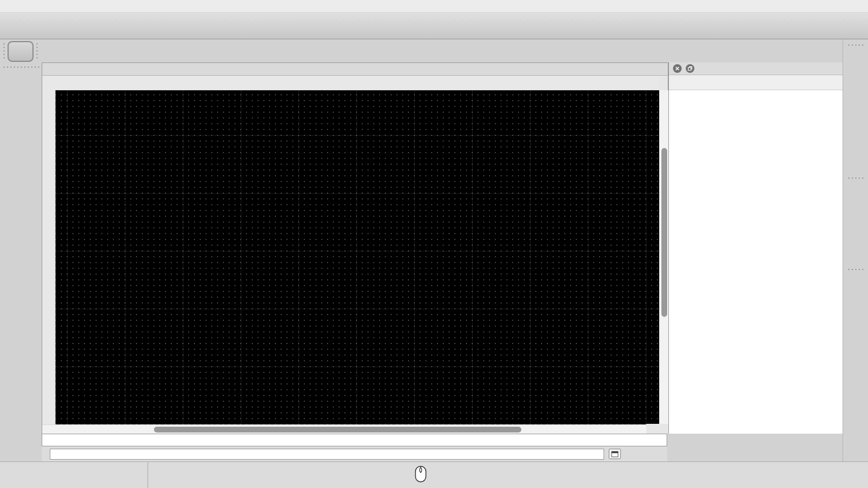 This screenshot has width=868, height=488. Describe the element at coordinates (355, 69) in the screenshot. I see `document-tabbar` at that location.